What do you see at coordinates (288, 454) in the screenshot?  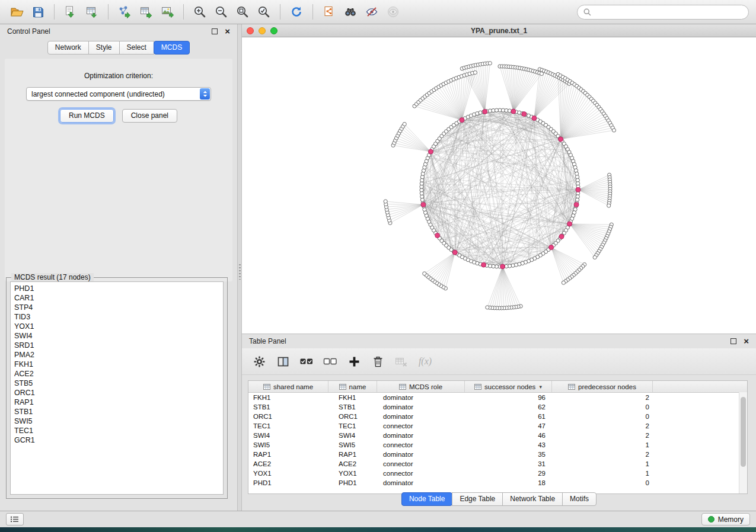 I see `cell-shared-name: RAP1` at bounding box center [288, 454].